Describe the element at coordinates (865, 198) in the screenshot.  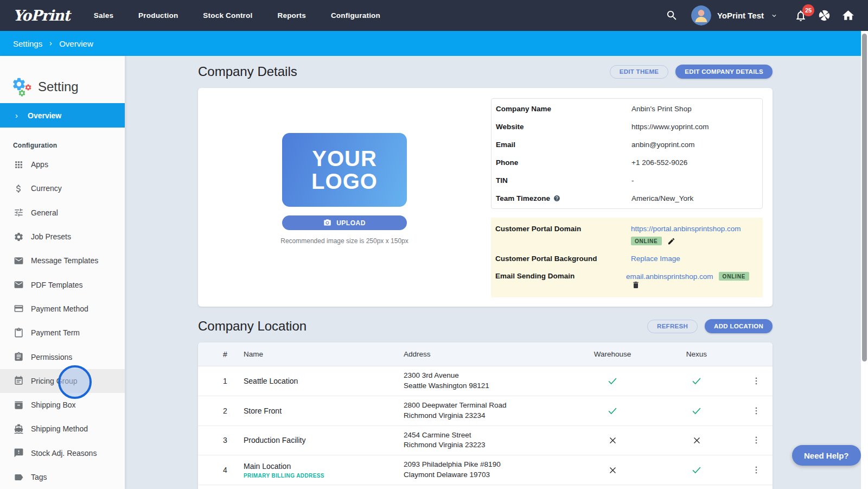
I see `scrollbar-thumb` at that location.